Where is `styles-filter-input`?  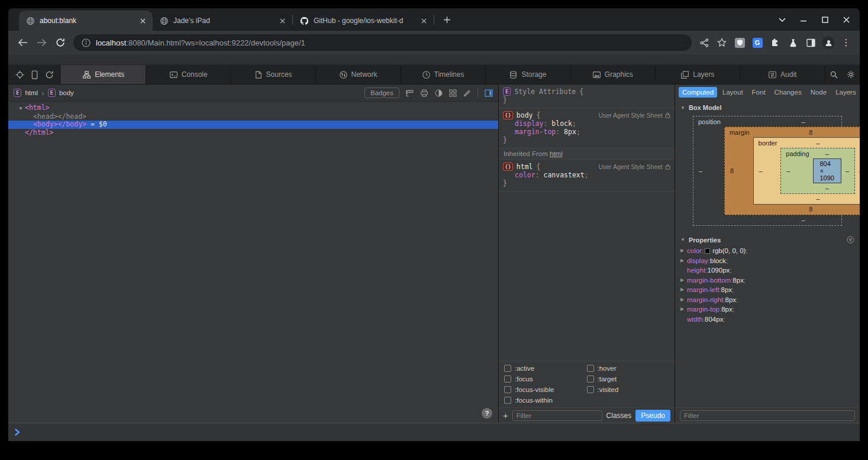
styles-filter-input is located at coordinates (557, 416).